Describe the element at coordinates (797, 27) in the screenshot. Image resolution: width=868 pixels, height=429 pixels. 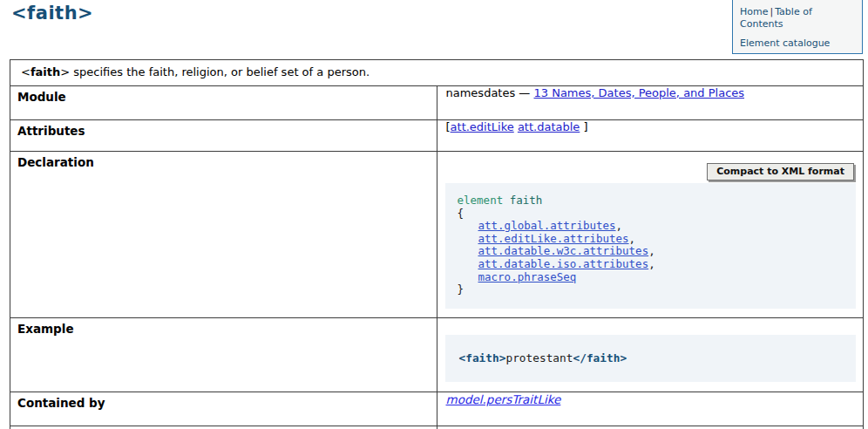
I see `nav-box: Home|Table of Contents Element catalogue` at that location.